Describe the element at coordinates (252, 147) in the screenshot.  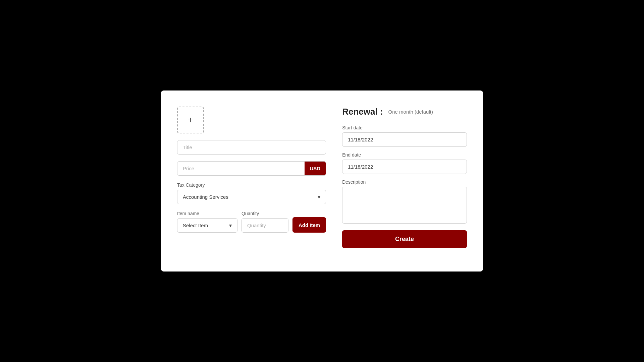
I see `title-input` at that location.